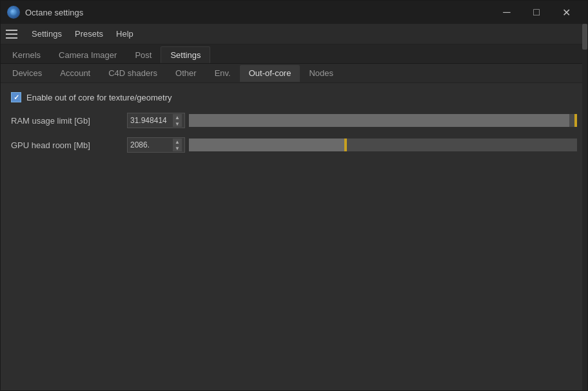  Describe the element at coordinates (294, 54) in the screenshot. I see `main-tab-bar: Kernels Camera Imager Post Settings` at that location.